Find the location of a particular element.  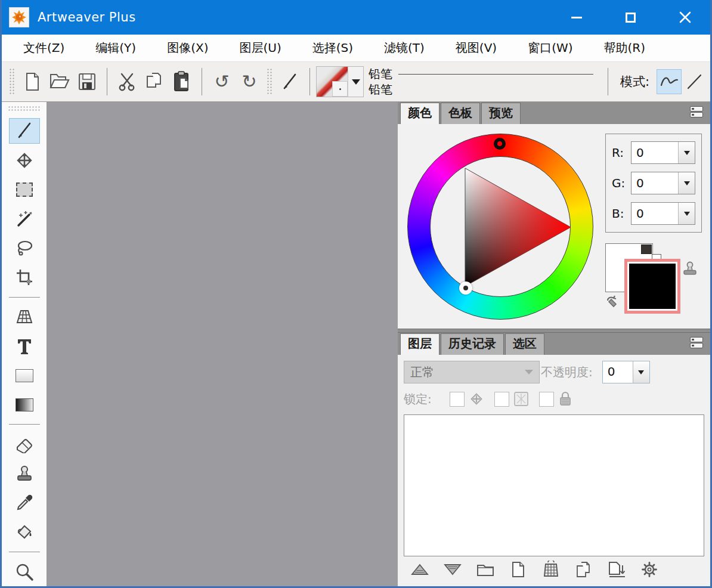

menu-file: 文件(Z) is located at coordinates (44, 48).